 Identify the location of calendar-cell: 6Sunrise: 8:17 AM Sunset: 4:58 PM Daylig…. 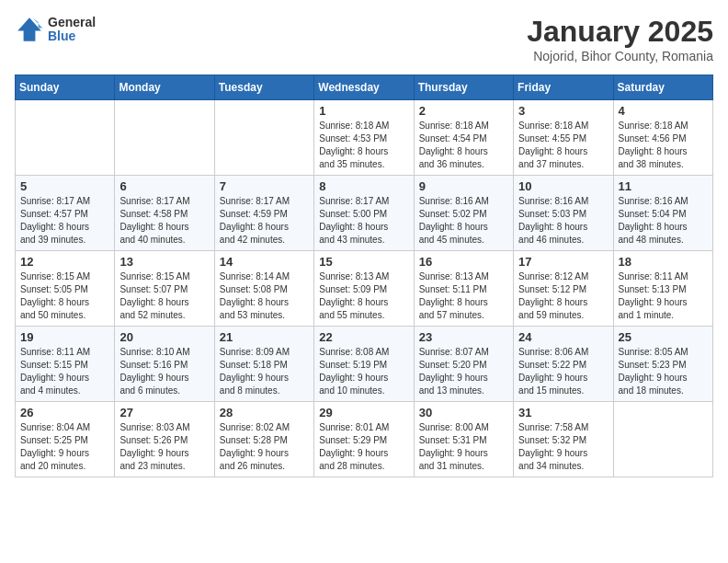
(165, 213).